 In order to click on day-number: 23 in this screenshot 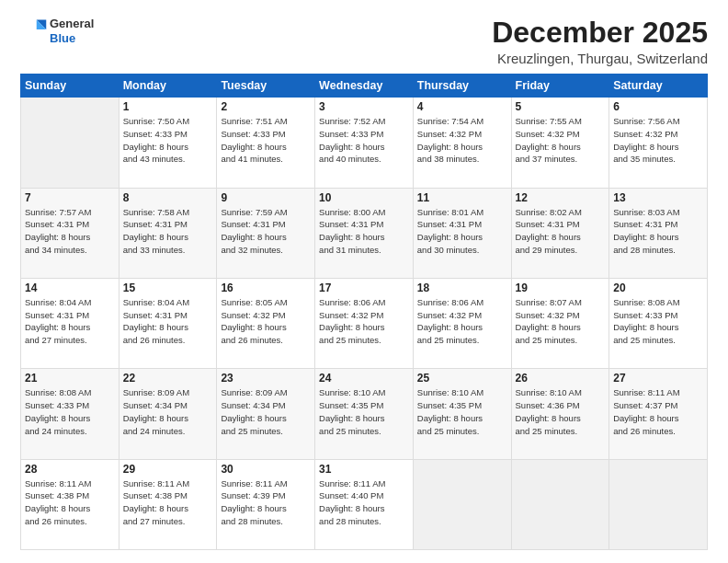, I will do `click(266, 378)`.